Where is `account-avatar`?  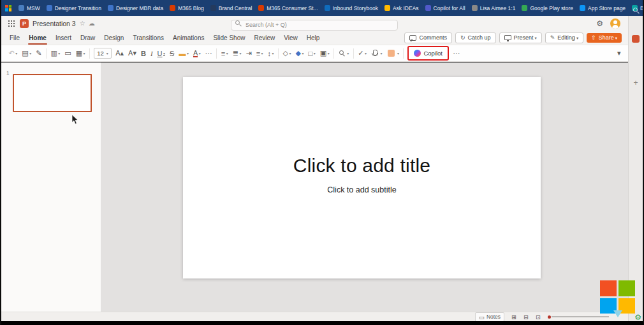
account-avatar is located at coordinates (615, 24).